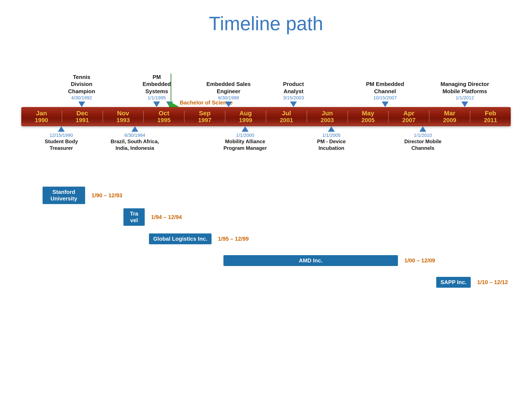 This screenshot has width=532, height=399. I want to click on above-pm-embedded-channel: PM EmbeddedChannel 10/15/2007, so click(385, 94).